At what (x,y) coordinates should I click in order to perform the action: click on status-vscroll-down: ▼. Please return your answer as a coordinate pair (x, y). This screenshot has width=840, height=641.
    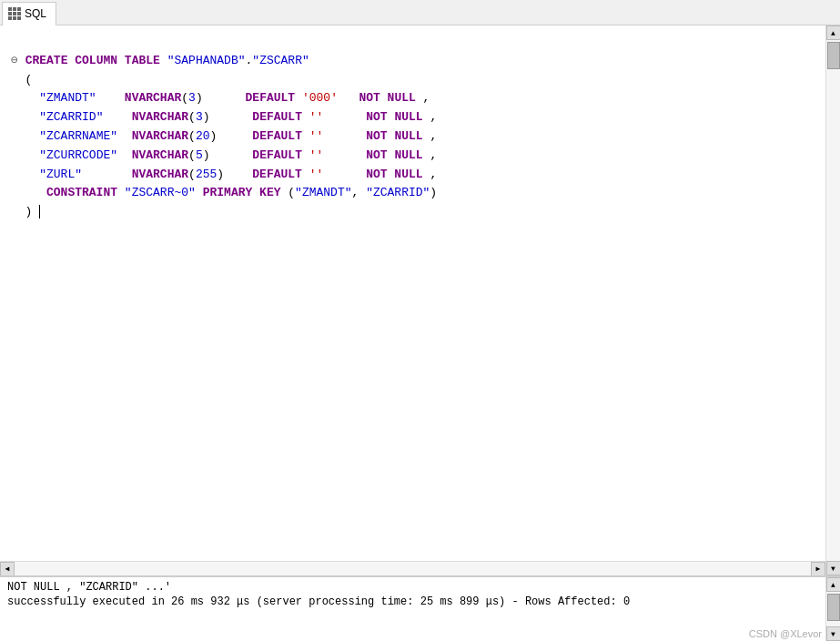
    Looking at the image, I should click on (834, 634).